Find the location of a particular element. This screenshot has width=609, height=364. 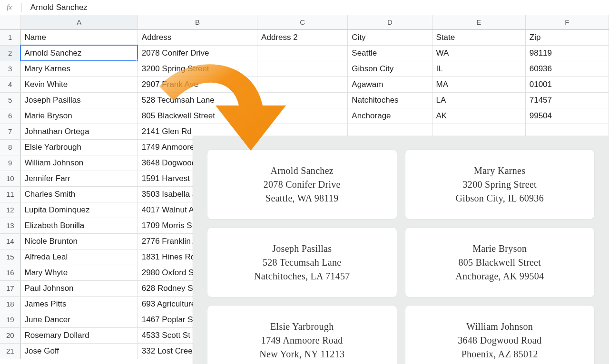

fx-icon: fx is located at coordinates (10, 8).